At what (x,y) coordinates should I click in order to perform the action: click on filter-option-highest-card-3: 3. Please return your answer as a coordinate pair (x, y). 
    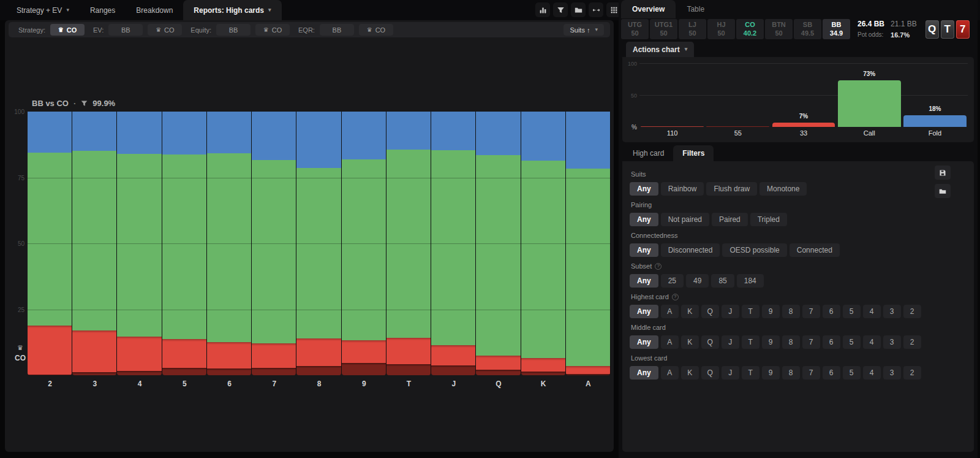
    Looking at the image, I should click on (892, 311).